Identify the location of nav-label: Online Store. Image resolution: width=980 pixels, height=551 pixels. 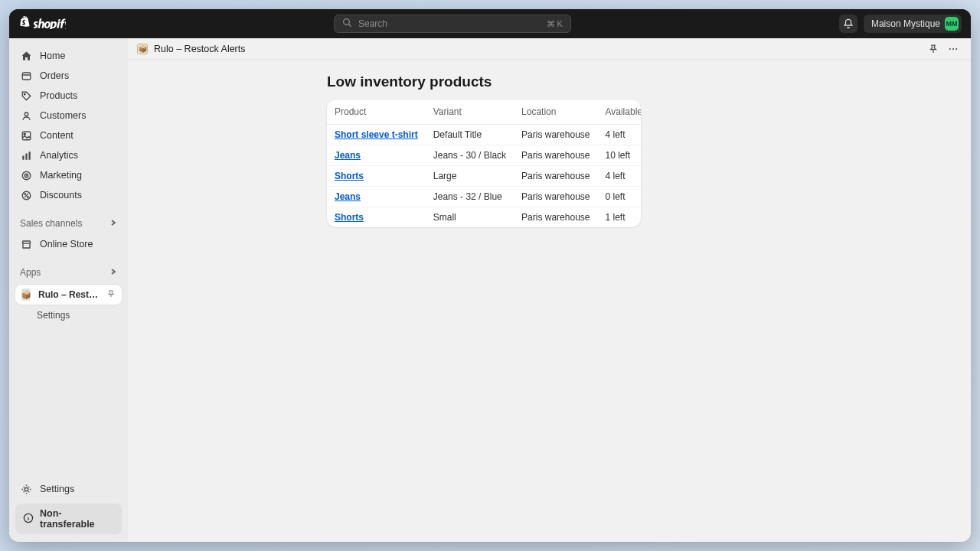
(66, 244).